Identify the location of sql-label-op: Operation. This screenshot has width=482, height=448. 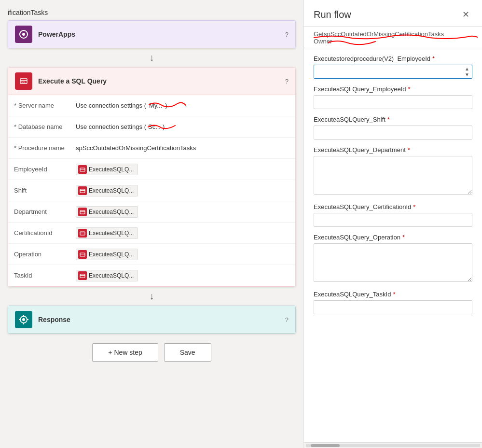
(40, 254).